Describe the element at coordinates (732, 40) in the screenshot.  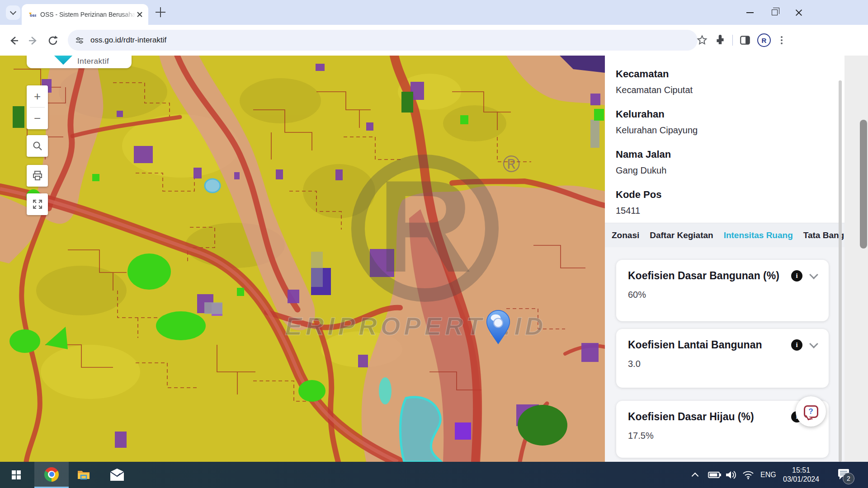
I see `toolbar-divider` at that location.